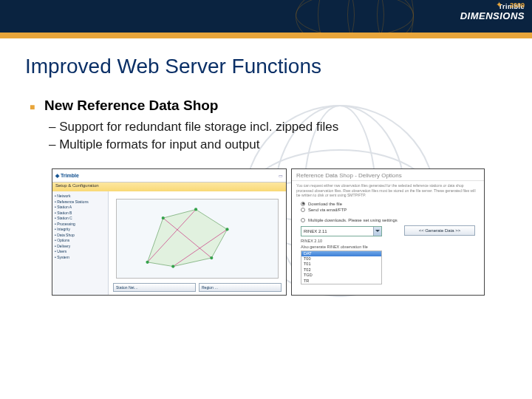 The image size is (532, 399). Describe the element at coordinates (341, 275) in the screenshot. I see `list-item: TGD` at that location.